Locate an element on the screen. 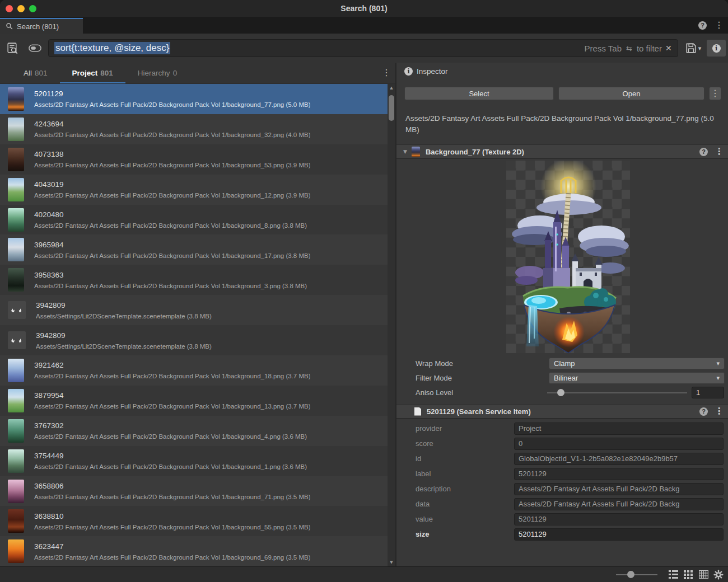 Image resolution: width=728 pixels, height=582 pixels. results-scrollbar: ▲ ▼ is located at coordinates (391, 325).